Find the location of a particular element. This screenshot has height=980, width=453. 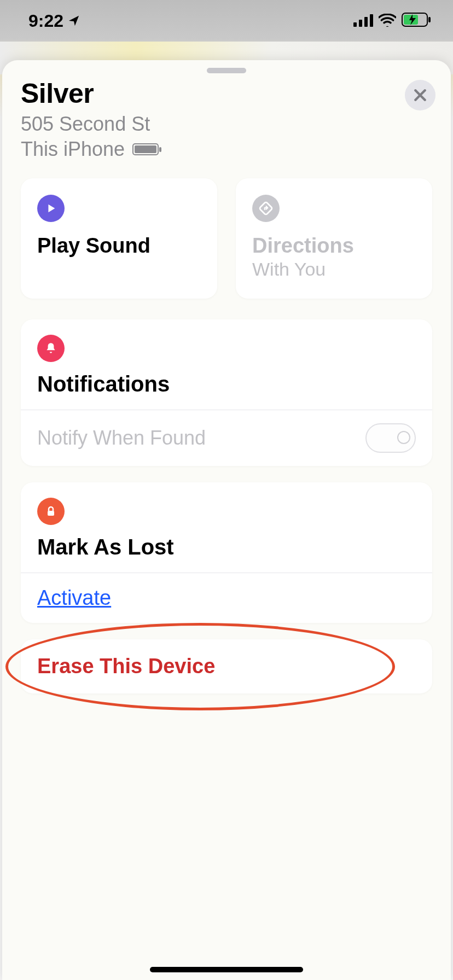

activate-row: Activate is located at coordinates (226, 598).